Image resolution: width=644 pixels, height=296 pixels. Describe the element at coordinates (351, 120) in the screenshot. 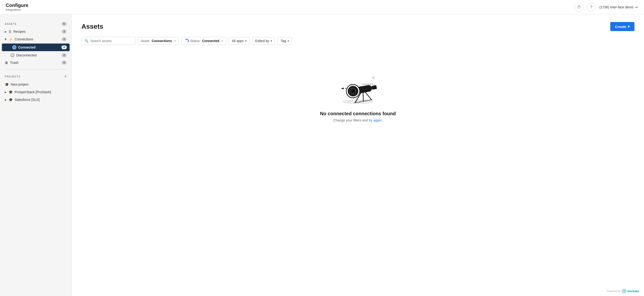

I see `empty-subtitle-text: Change your filters and` at that location.